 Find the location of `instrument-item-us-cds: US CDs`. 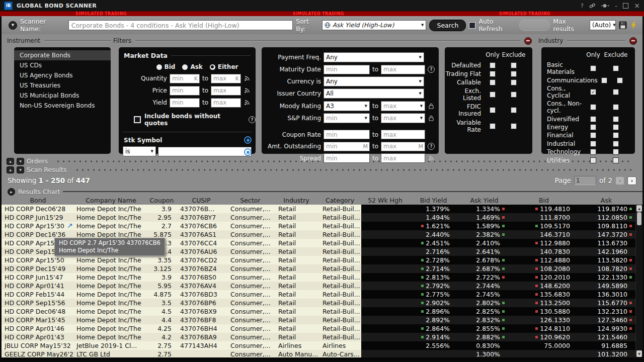

instrument-item-us-cds: US CDs is located at coordinates (62, 65).